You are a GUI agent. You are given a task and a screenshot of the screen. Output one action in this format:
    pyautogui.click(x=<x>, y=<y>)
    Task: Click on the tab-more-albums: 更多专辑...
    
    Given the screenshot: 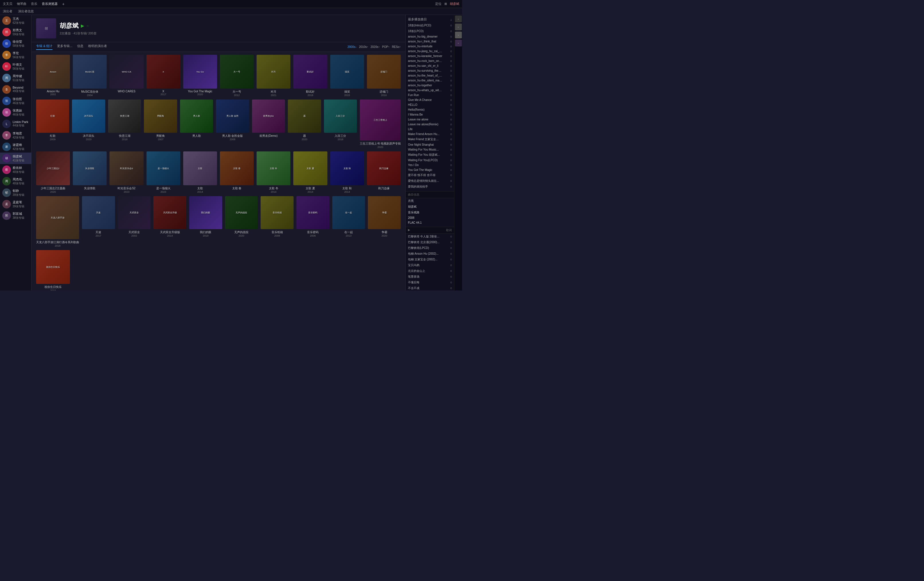 What is the action you would take?
    pyautogui.click(x=64, y=47)
    